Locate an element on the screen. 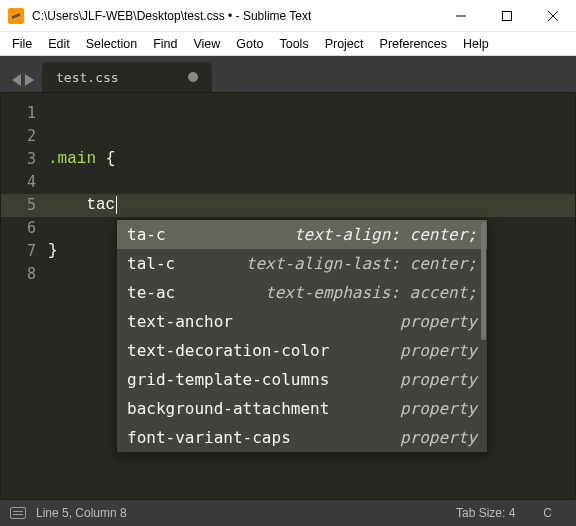  autocomplete-item: ta-ctext-align: center; is located at coordinates (302, 234).